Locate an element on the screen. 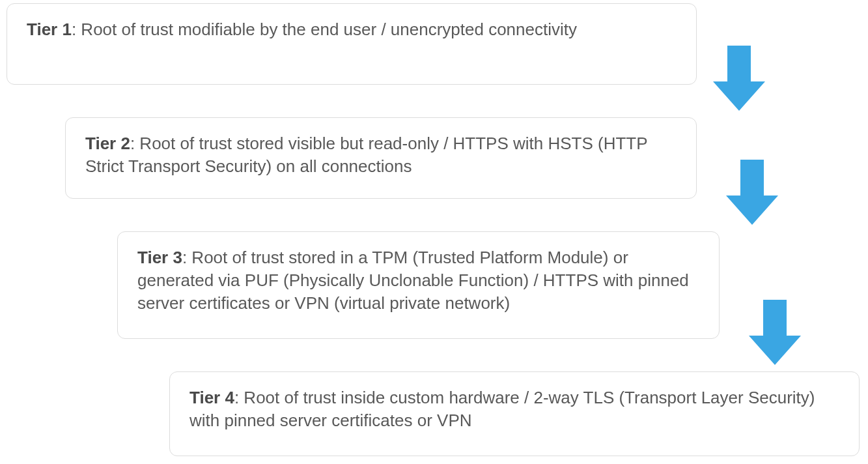  tier-1-text: : Root of trust modifiable by the end us… is located at coordinates (324, 29).